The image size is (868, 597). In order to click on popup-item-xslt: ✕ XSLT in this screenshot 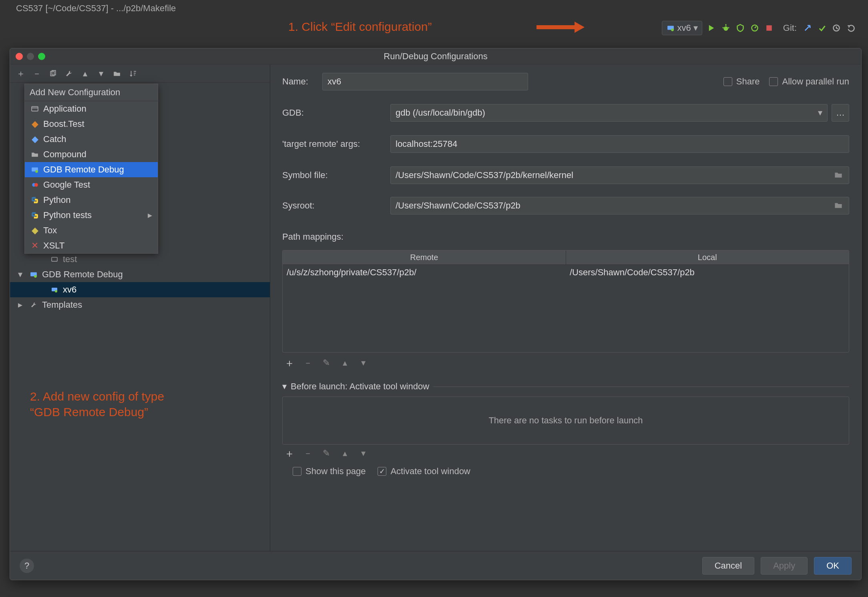, I will do `click(91, 246)`.